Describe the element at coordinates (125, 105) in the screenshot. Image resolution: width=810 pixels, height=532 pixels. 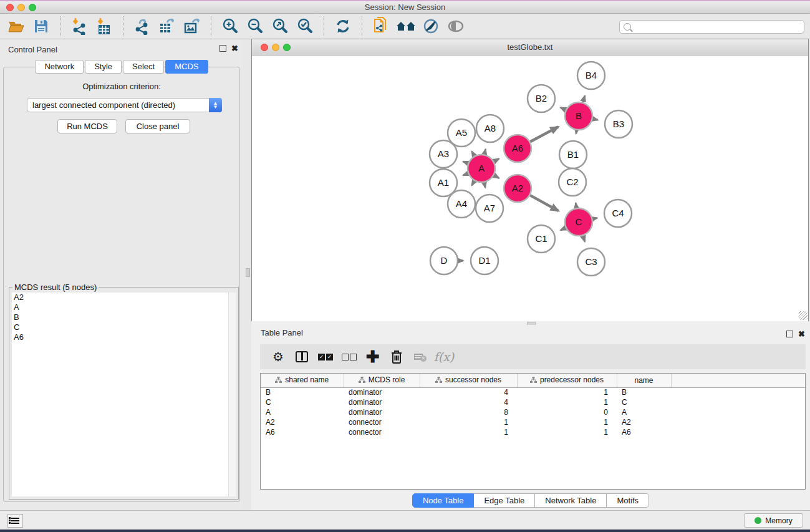
I see `criterion-dropdown: largest connected component (directed) ▲…` at that location.